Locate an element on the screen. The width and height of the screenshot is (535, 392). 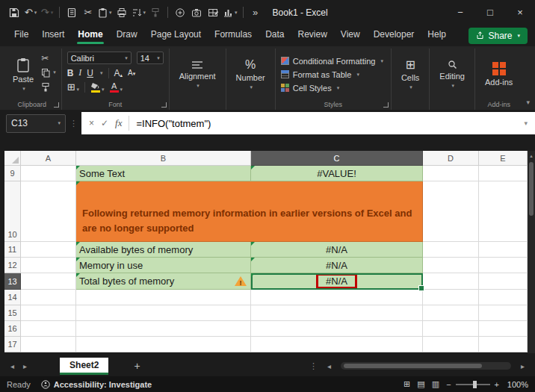
cell-b12: Memory in use is located at coordinates (164, 266).